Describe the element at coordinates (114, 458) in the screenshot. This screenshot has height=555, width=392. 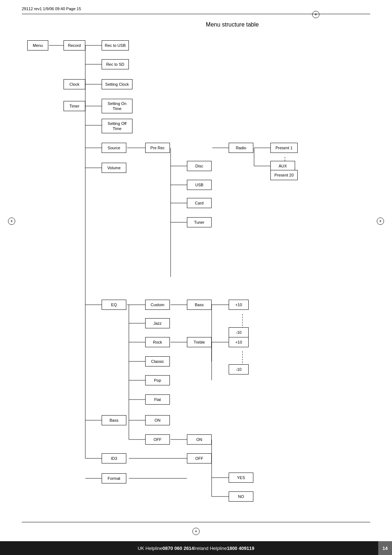
I see `id3-box: ID3` at that location.